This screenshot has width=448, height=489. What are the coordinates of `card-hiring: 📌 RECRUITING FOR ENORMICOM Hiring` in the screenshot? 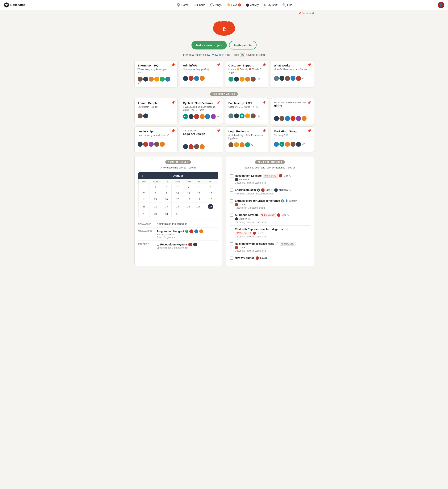 It's located at (292, 111).